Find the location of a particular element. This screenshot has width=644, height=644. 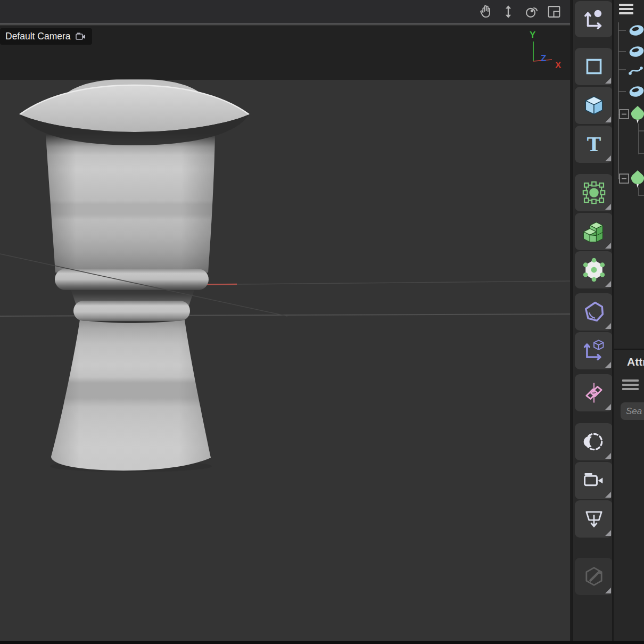

stage-floor-icon is located at coordinates (594, 519).